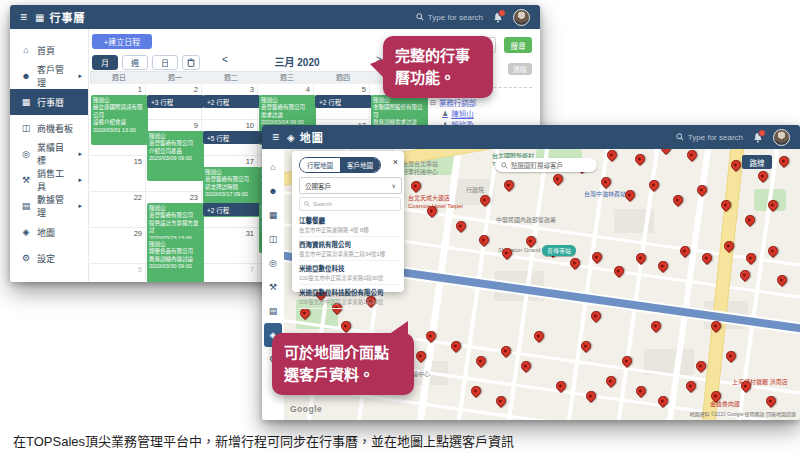 This screenshot has width=800, height=457. Describe the element at coordinates (105, 62) in the screenshot. I see `view-month-button: 月` at that location.